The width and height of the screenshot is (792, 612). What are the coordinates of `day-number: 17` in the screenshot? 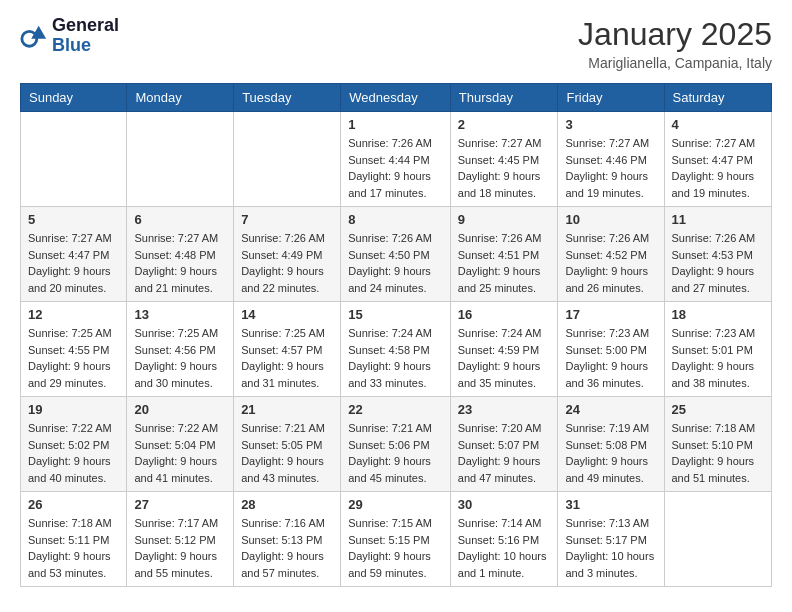 It's located at (610, 314).